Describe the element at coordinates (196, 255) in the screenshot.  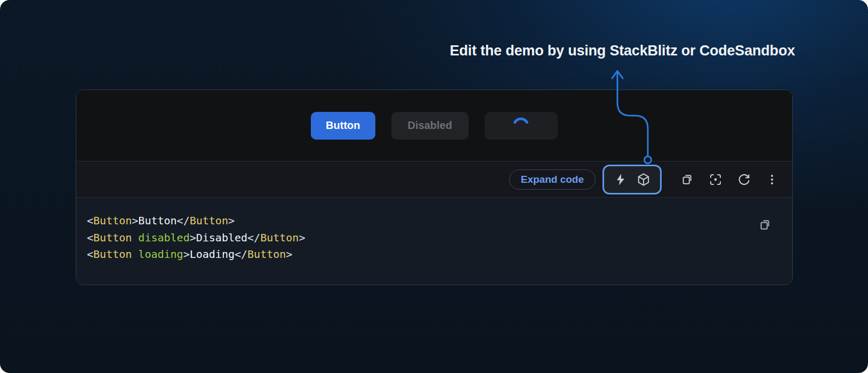
I see `code-line: <Button loading>Loading</Button>` at that location.